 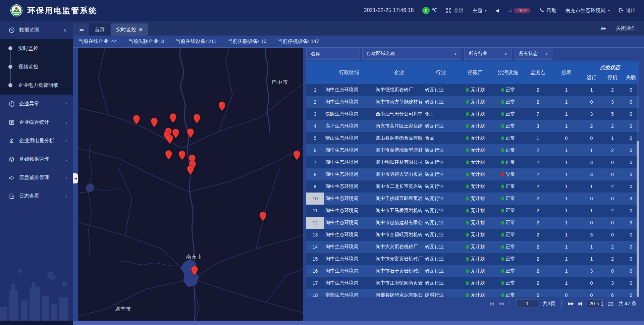 What do you see at coordinates (480, 11) in the screenshot?
I see `theme-dropdown: 主题 ▾` at bounding box center [480, 11].